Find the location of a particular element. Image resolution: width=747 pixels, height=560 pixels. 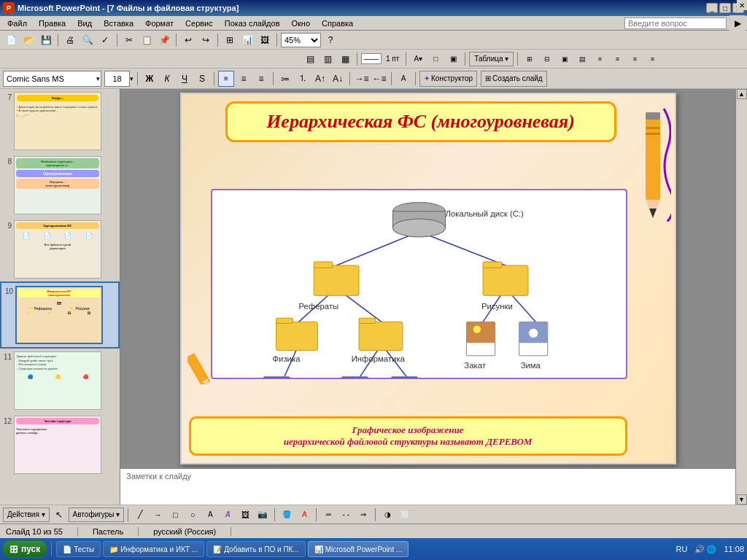

align-right-button: ≡ is located at coordinates (261, 79).